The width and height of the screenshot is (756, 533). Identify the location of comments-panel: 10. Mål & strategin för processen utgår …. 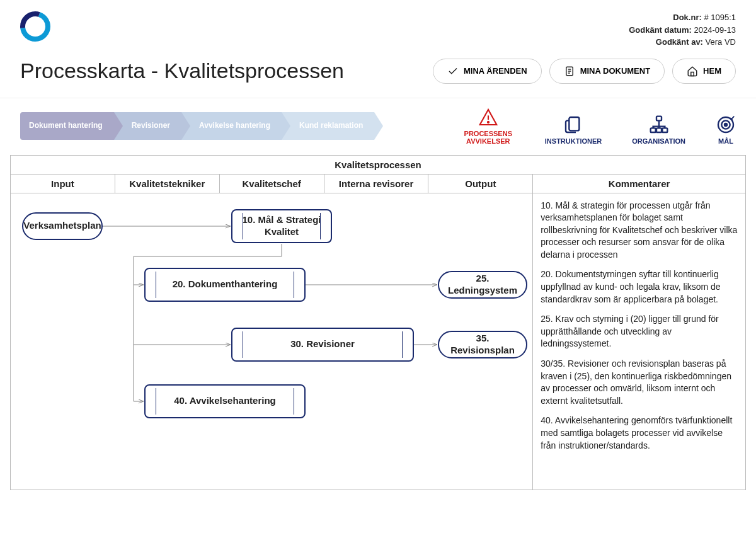
(639, 330).